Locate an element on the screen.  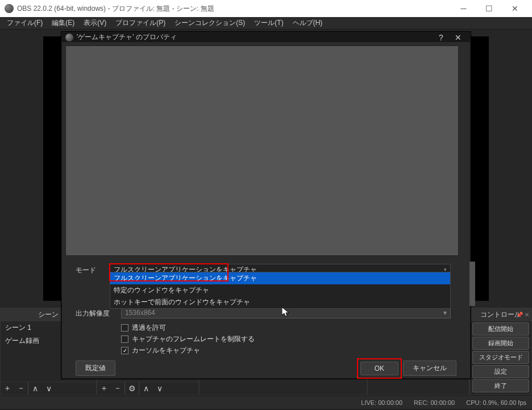
studio-mode-button: スタジオモード is located at coordinates (501, 357).